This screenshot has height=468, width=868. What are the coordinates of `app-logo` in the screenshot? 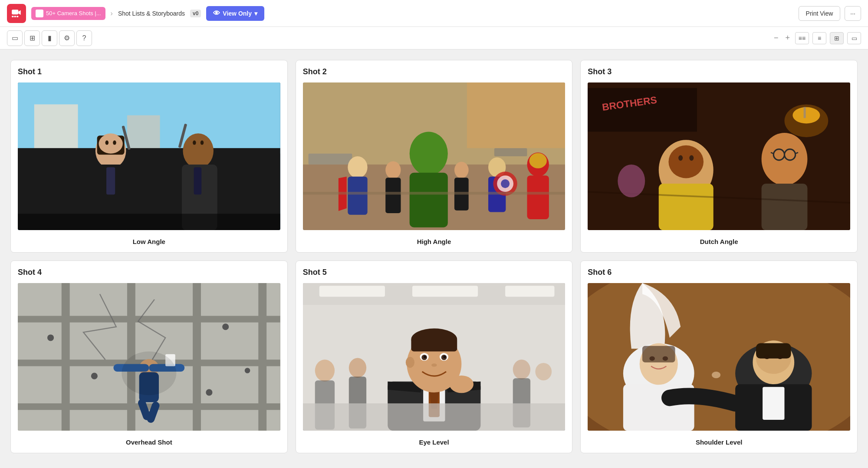 It's located at (16, 13).